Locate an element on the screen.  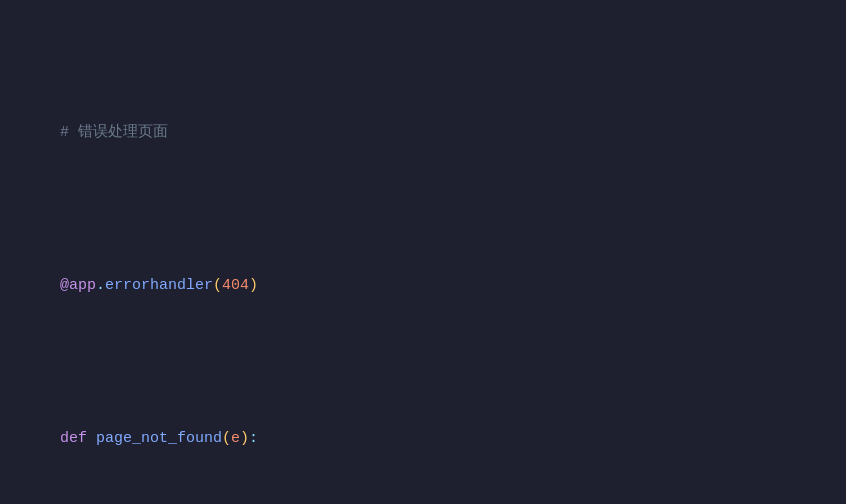
method-name: errorhandler is located at coordinates (159, 286).